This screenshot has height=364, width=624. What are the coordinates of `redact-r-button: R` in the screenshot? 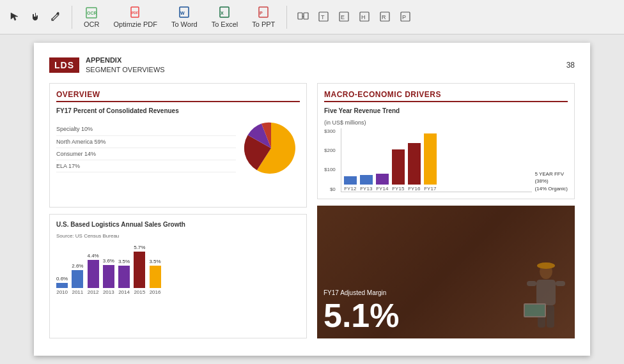 It's located at (385, 17).